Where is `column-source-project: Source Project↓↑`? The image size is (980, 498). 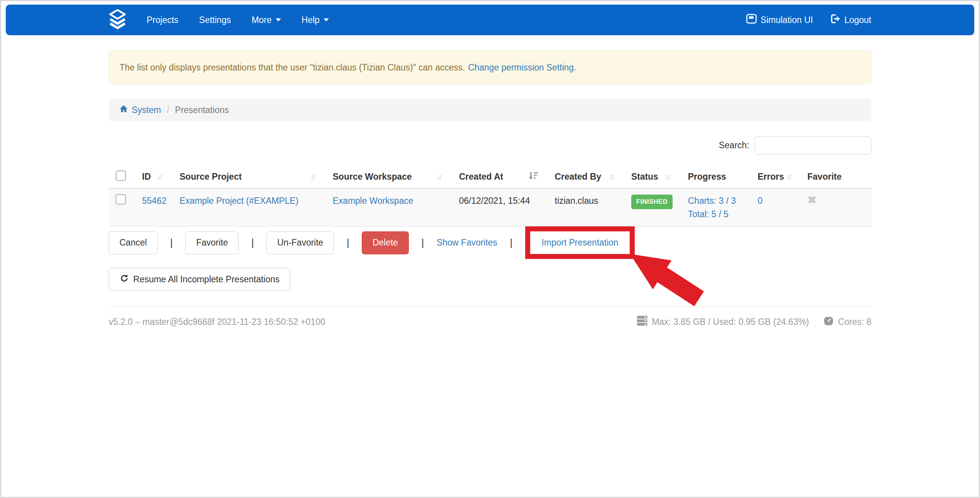
column-source-project: Source Project↓↑ is located at coordinates (247, 177).